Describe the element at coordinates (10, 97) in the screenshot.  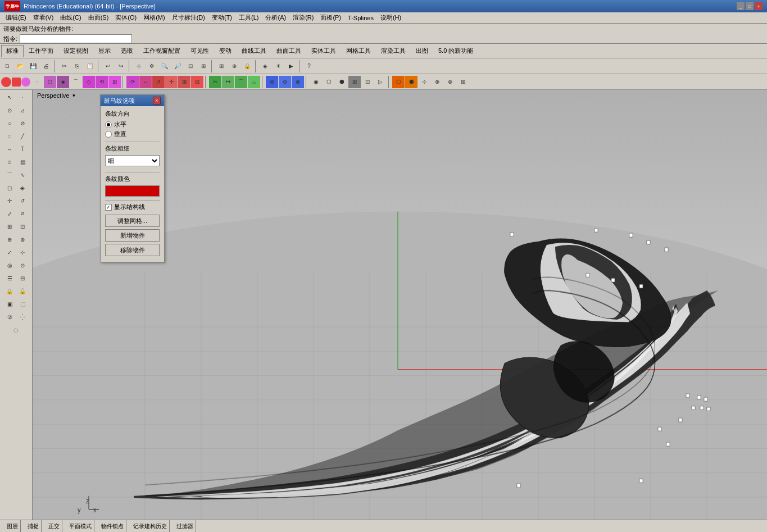
I see `select-arrow-icon: ↖` at that location.